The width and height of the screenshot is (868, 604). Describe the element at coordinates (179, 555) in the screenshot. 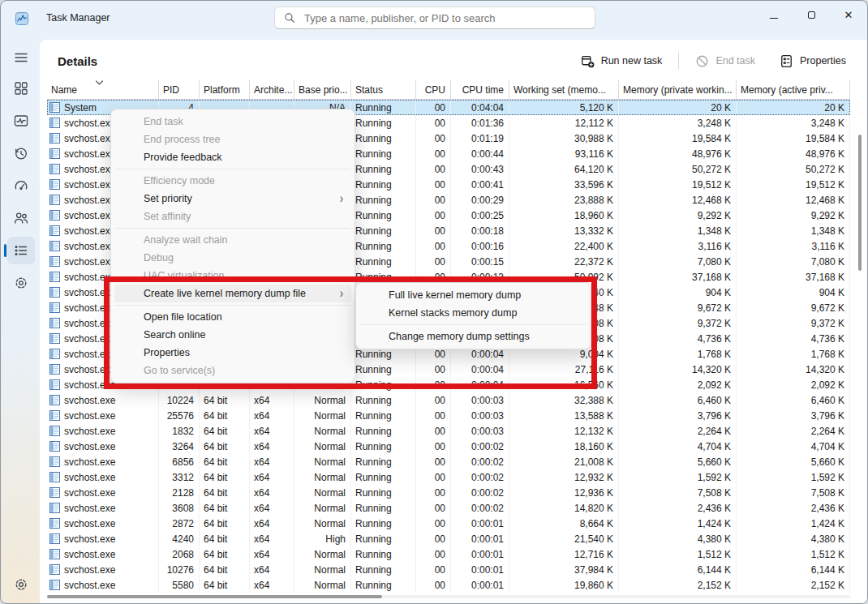

I see `cell-pid: 2068` at that location.